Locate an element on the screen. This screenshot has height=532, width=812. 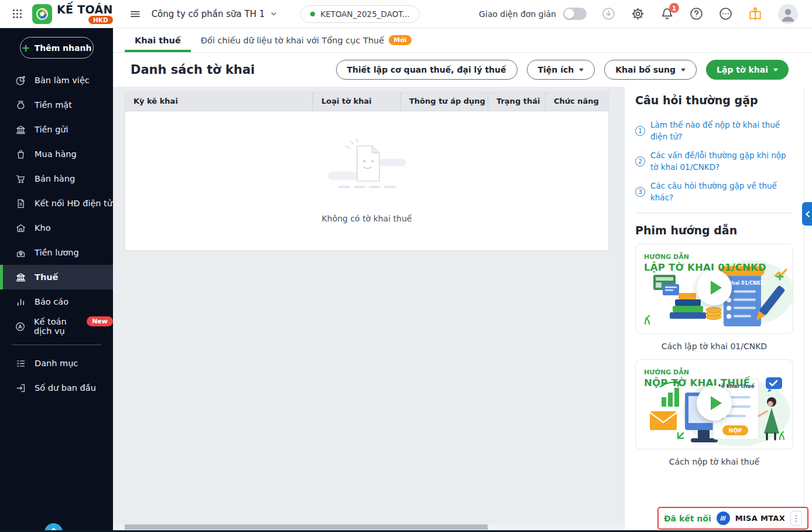
video-card-lap-to-khai: HƯỚNG DẪN LẬP TỜ KHAI 01/CNKD is located at coordinates (714, 289).